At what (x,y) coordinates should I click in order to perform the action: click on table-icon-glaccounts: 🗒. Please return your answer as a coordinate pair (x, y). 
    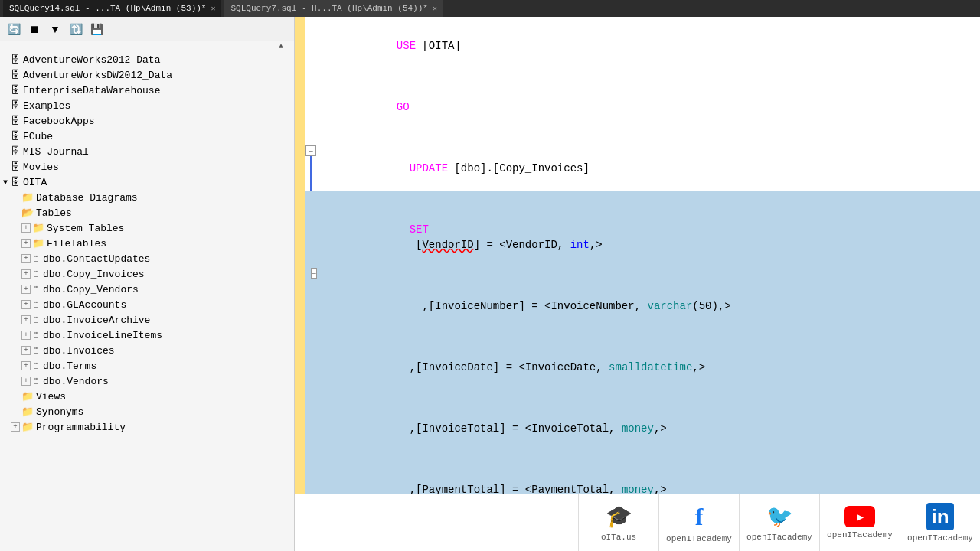
    Looking at the image, I should click on (37, 305).